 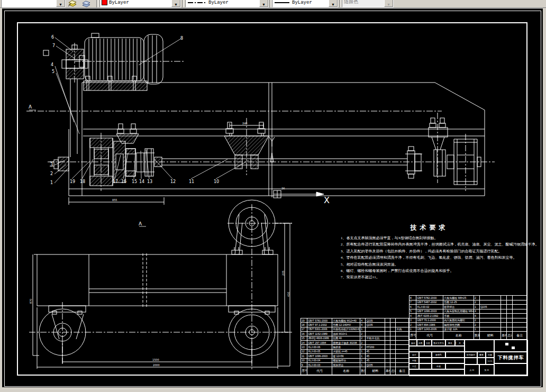 What do you see at coordinates (355, 347) in the screenshot?
I see `bom-row: 13XLJ-00-06轴承座2HT200` at bounding box center [355, 347].